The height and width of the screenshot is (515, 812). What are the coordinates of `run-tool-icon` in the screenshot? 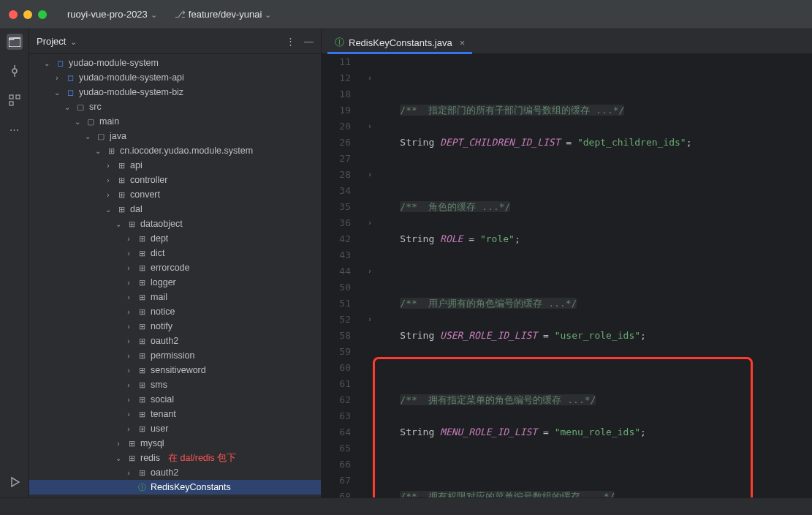 It's located at (15, 482).